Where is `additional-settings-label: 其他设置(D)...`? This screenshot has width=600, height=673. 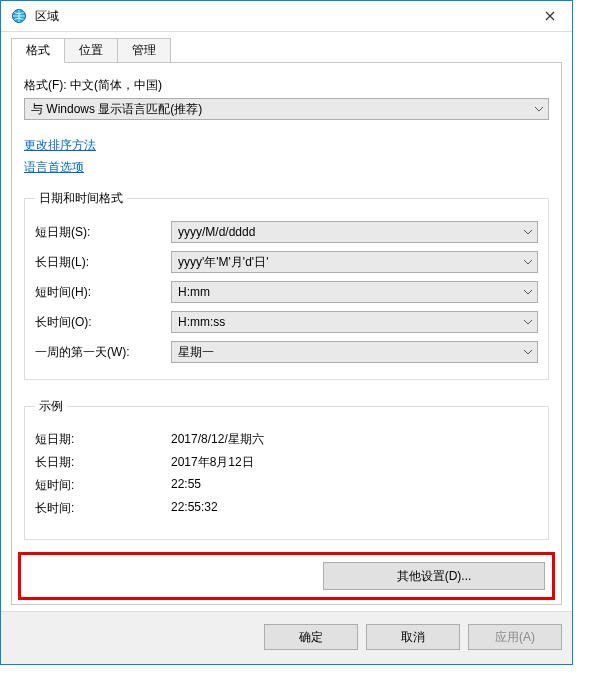 additional-settings-label: 其他设置(D)... is located at coordinates (434, 576).